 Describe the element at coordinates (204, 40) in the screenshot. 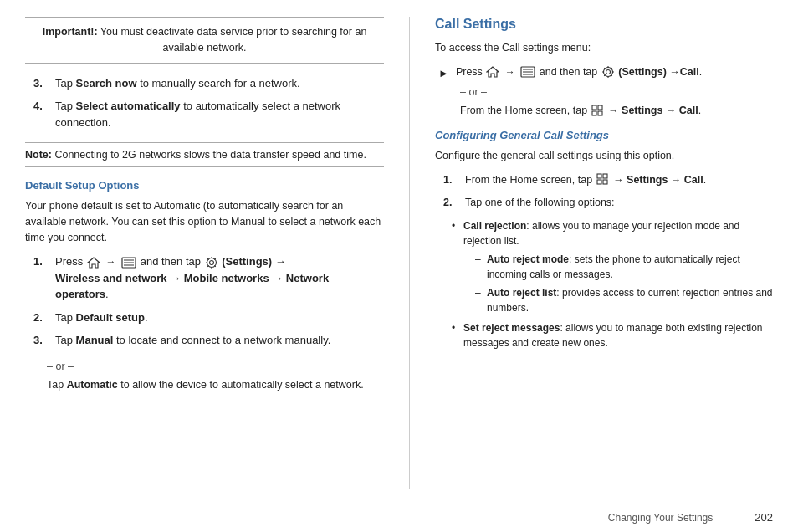

I see `important-box: Important!: You must deactivate data ser…` at that location.